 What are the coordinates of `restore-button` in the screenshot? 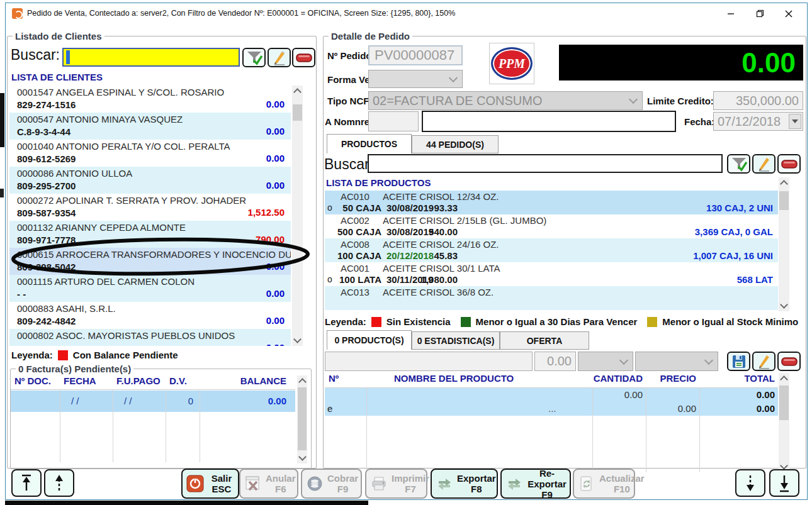 It's located at (760, 14).